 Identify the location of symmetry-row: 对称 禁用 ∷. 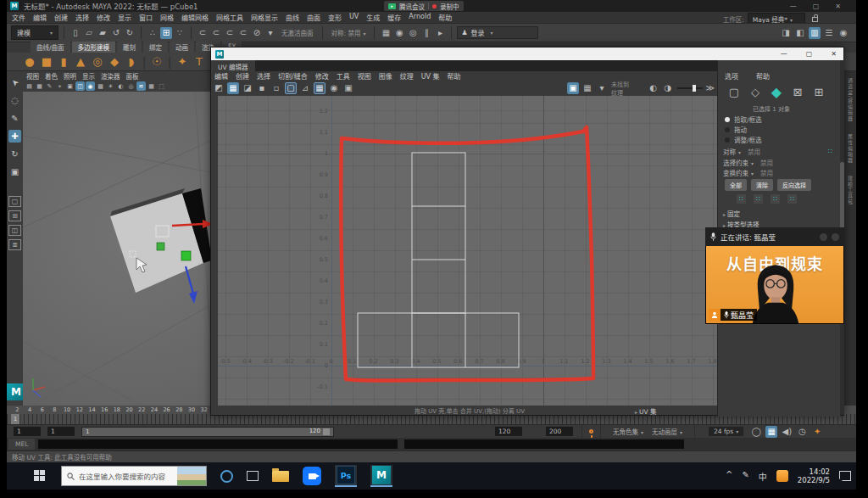
(780, 151).